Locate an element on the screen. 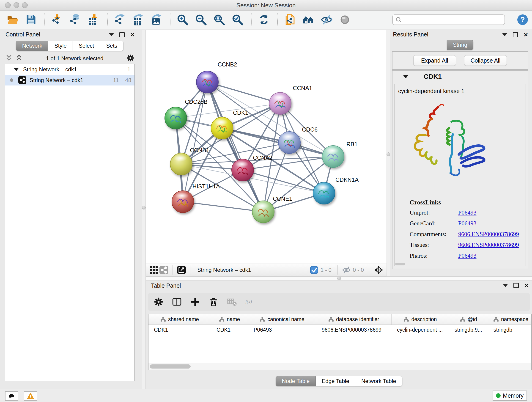  collapse-all-button: Collapse All is located at coordinates (485, 61).